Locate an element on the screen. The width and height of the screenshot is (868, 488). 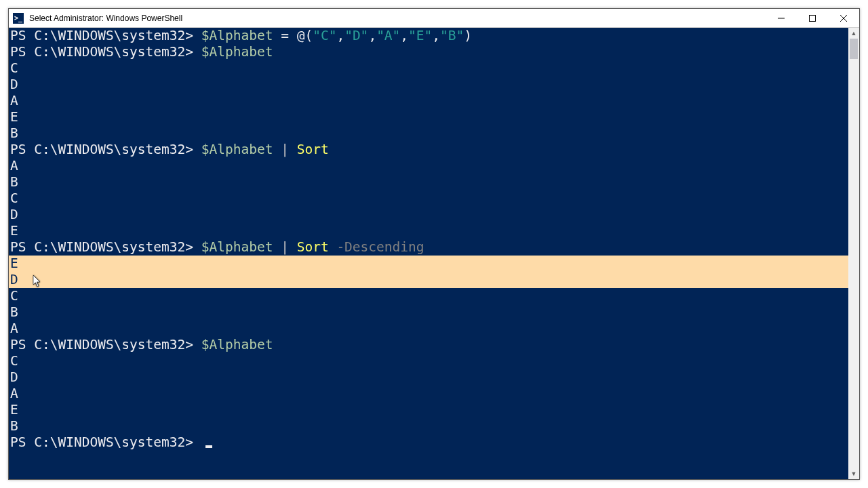
vertical-scrollbar: ▲ ▼ is located at coordinates (854, 253).